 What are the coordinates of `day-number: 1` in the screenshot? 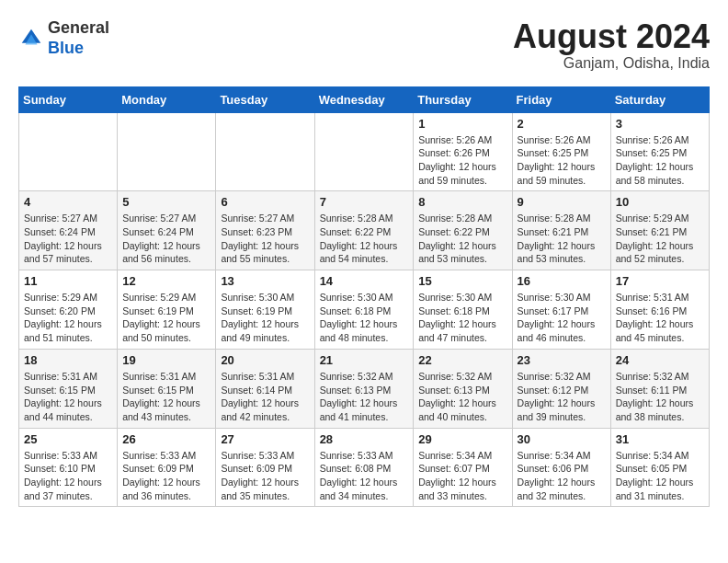 It's located at (462, 123).